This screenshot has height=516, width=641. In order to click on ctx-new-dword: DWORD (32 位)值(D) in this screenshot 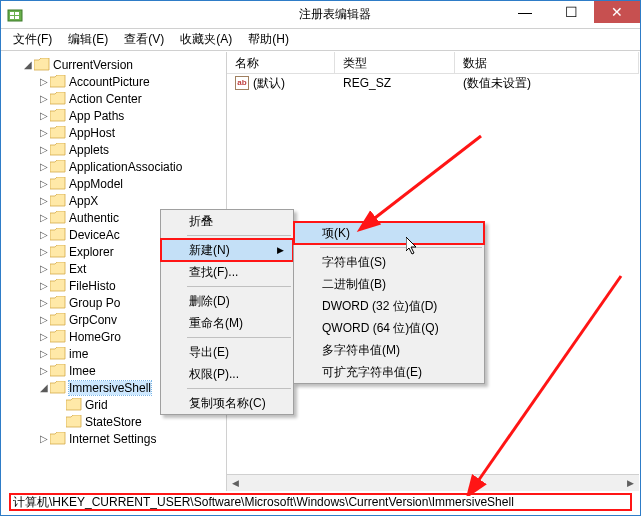, I will do `click(389, 306)`.